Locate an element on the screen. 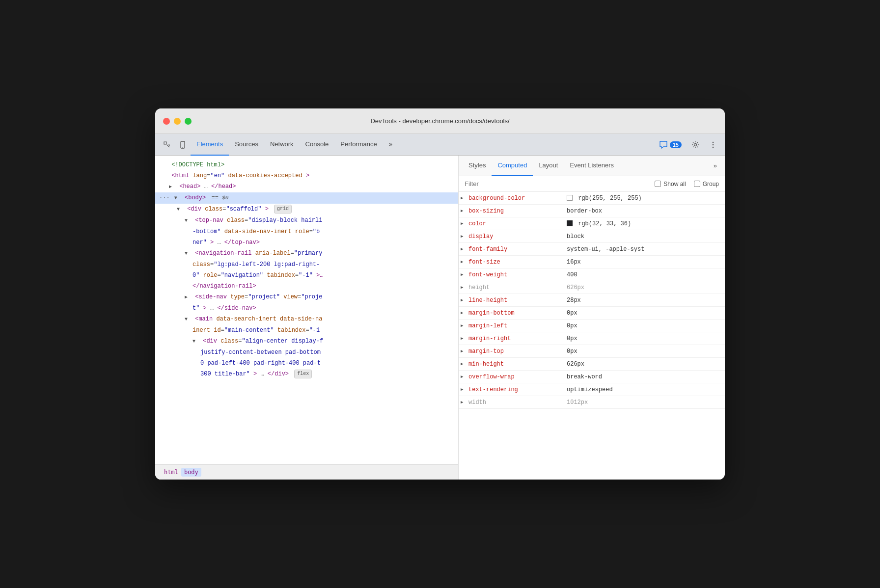 The height and width of the screenshot is (588, 880). computed-list: background-color rgb(255, 255, 255) box-… is located at coordinates (592, 336).